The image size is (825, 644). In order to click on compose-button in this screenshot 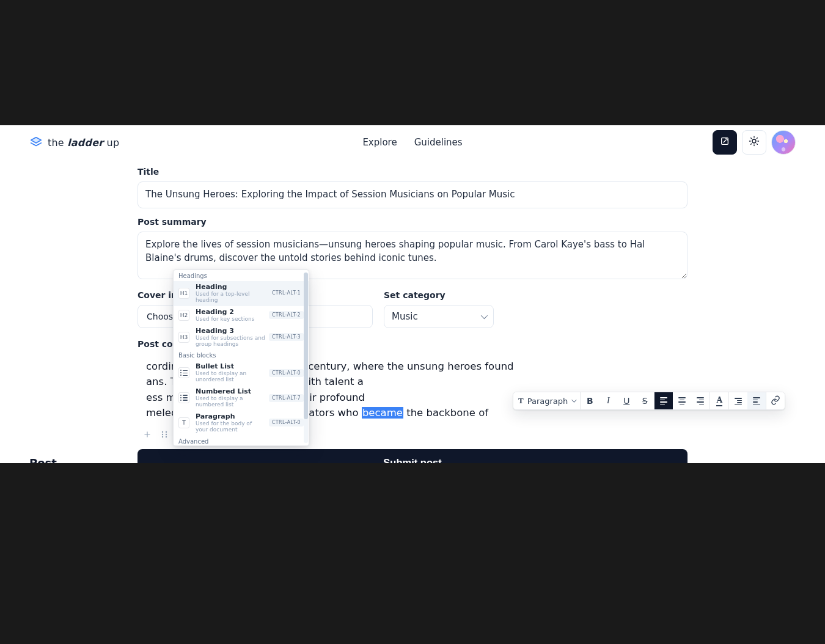, I will do `click(725, 142)`.